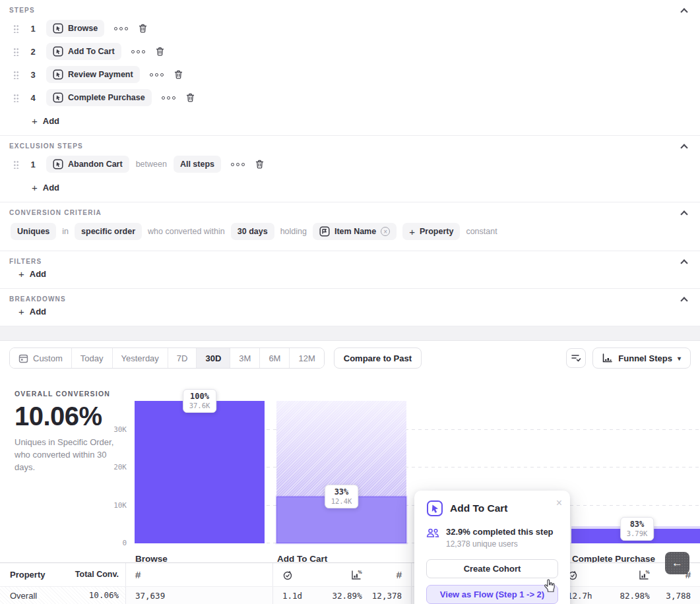 The width and height of the screenshot is (700, 604). What do you see at coordinates (83, 28) in the screenshot?
I see `step-label: Browse` at bounding box center [83, 28].